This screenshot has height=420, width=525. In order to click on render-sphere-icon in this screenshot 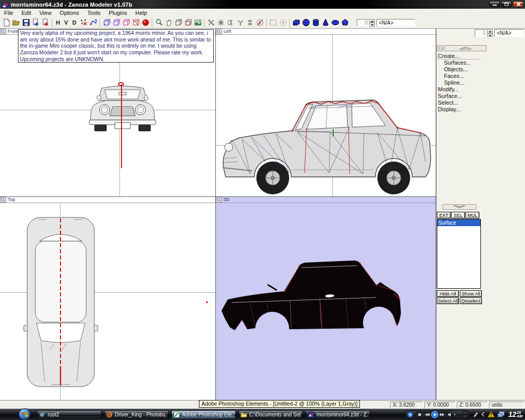, I will do `click(146, 23)`.